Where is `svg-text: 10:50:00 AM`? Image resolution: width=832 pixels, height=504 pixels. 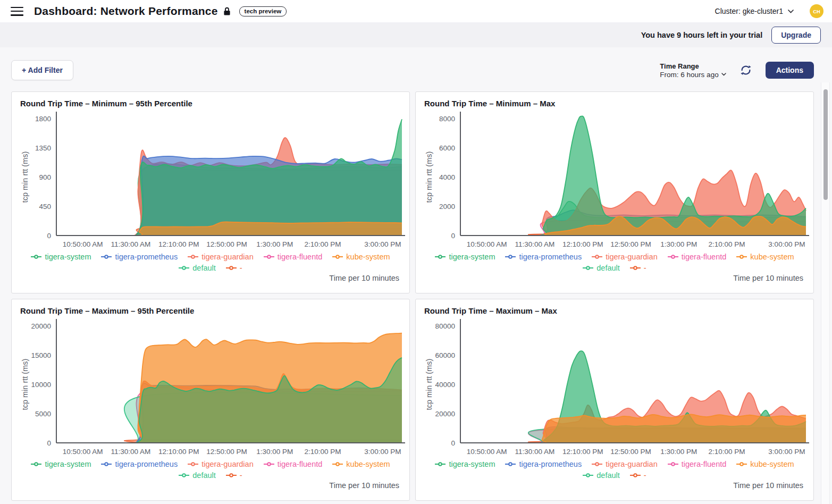
svg-text: 10:50:00 AM is located at coordinates (83, 245).